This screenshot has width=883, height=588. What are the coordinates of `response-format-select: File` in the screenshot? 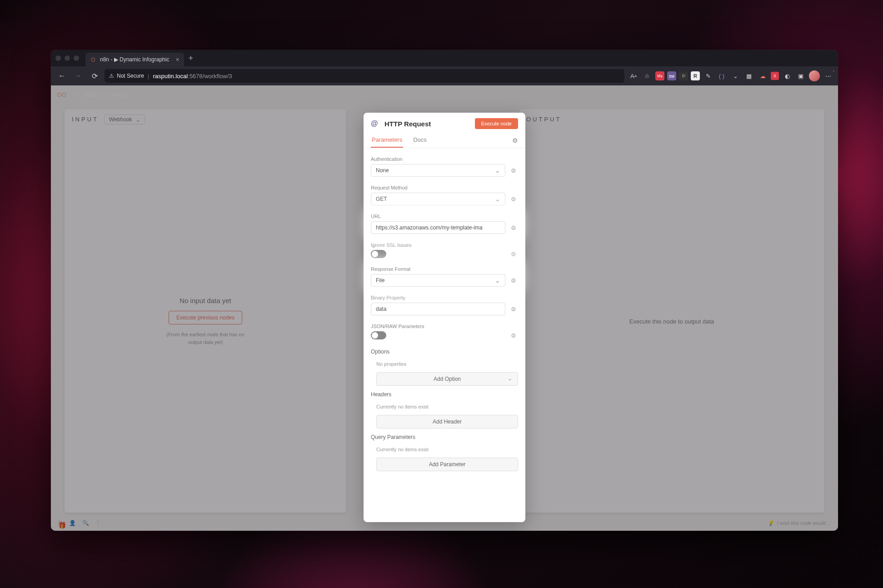 It's located at (438, 280).